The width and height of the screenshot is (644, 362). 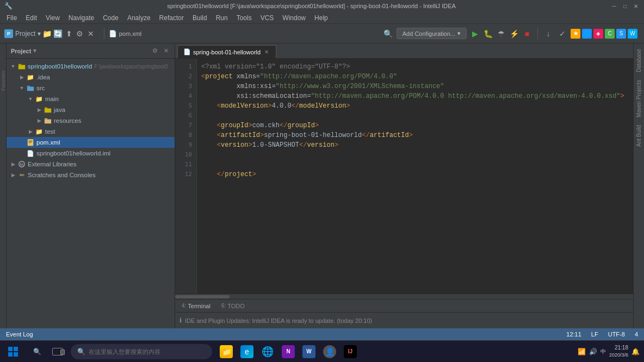 I want to click on tree-resources: ▶ resources, so click(x=90, y=121).